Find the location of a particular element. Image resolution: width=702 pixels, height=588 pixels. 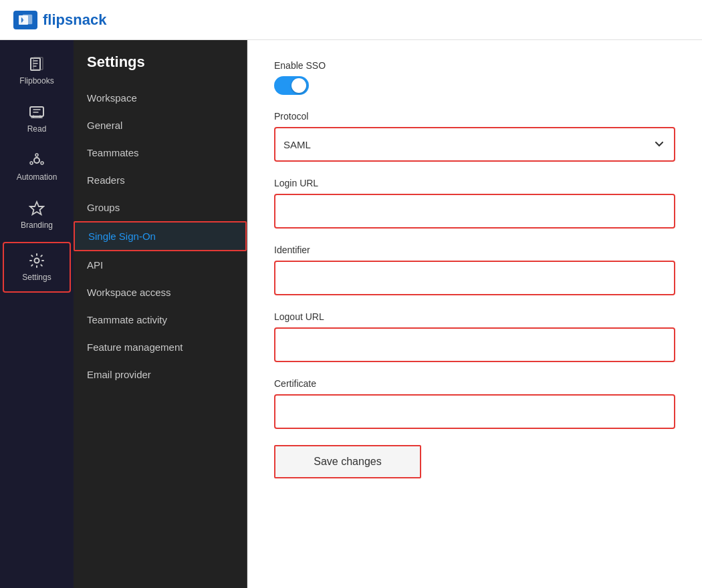

logout-url-group: Logout URL is located at coordinates (475, 337).